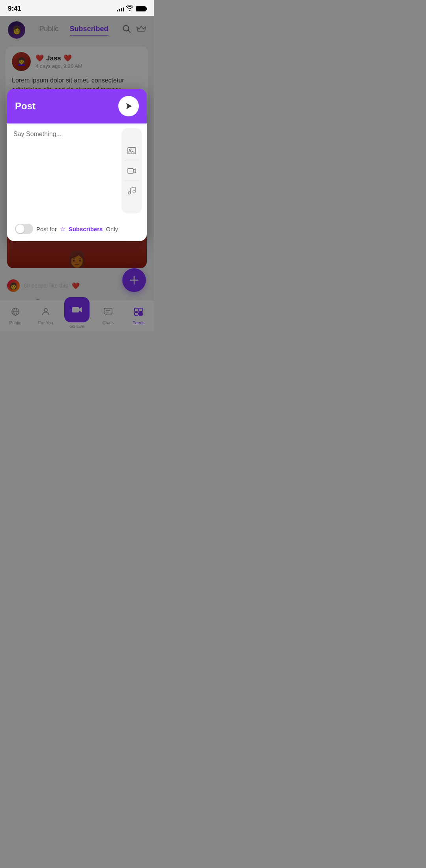 The image size is (426, 868). I want to click on post-modal: Post, so click(77, 165).